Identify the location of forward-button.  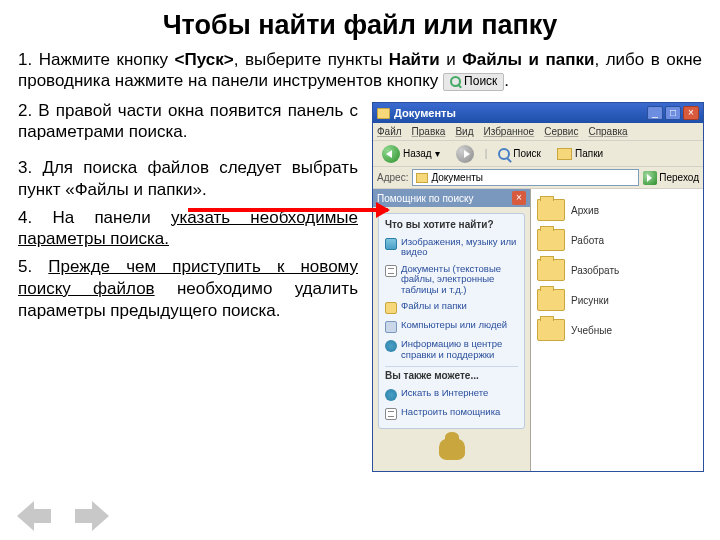
(465, 154).